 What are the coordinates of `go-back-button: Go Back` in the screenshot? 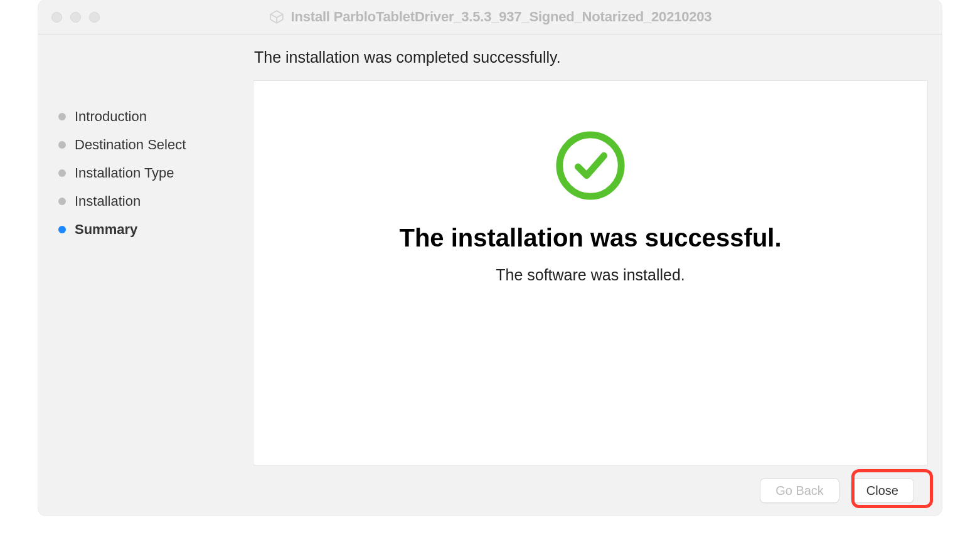 It's located at (799, 491).